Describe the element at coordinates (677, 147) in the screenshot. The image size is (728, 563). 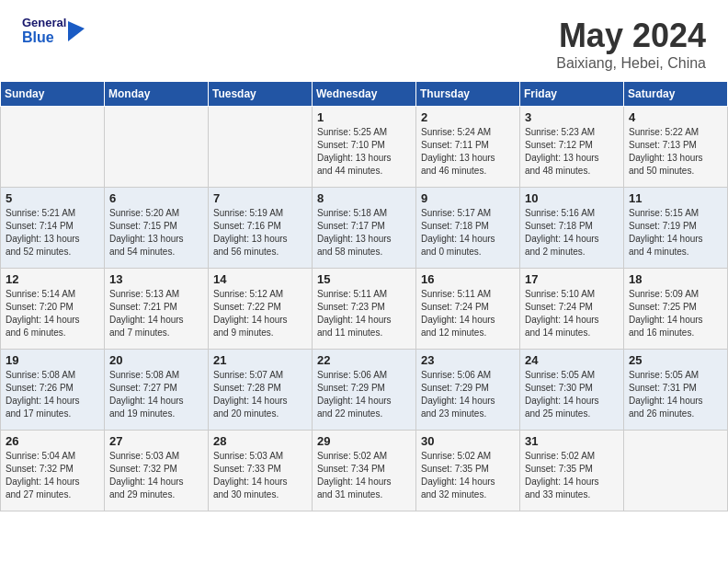
I see `calendar-cell: 4Sunrise: 5:22 AM Sunset: 7:13 PM Daylig…` at that location.